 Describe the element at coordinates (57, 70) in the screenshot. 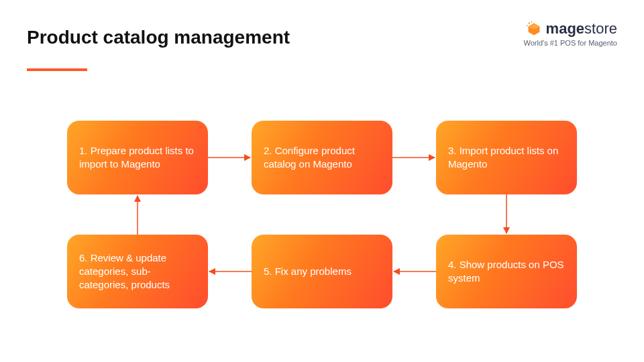

I see `title-underline` at that location.